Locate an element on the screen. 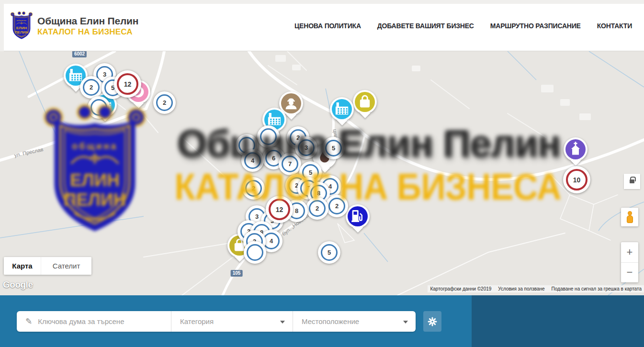  search-bar: ✎ Категория Местоположение ТЪРСЕНЕ is located at coordinates (322, 321).